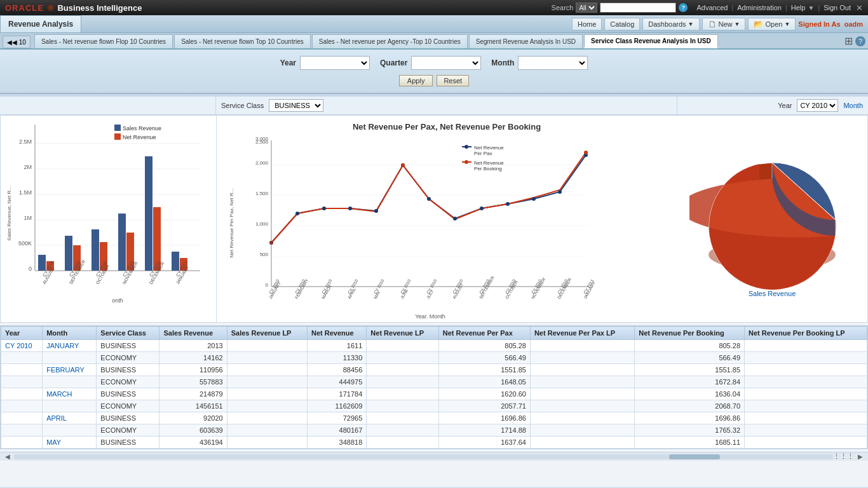 This screenshot has height=488, width=868. Describe the element at coordinates (638, 8) in the screenshot. I see `search-input` at that location.